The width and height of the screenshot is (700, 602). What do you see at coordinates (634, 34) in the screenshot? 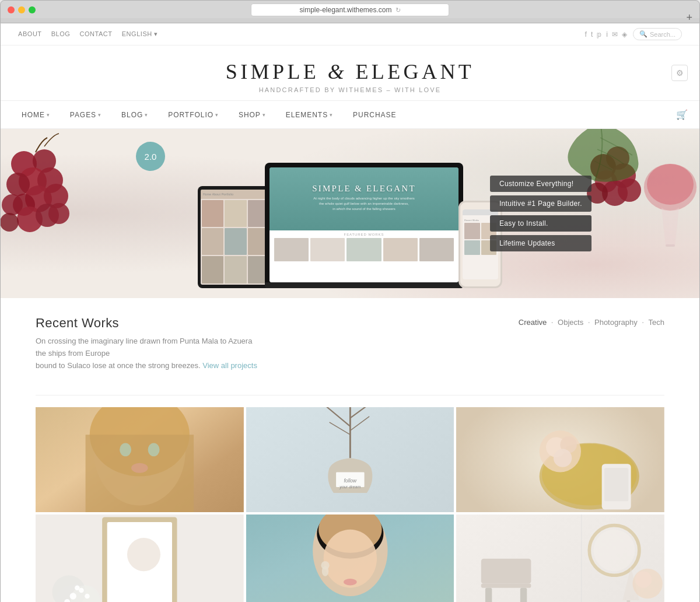
I see `top-bar-right: f t 𝕡 i ✉ ◈ 🔍 Search...` at bounding box center [634, 34].